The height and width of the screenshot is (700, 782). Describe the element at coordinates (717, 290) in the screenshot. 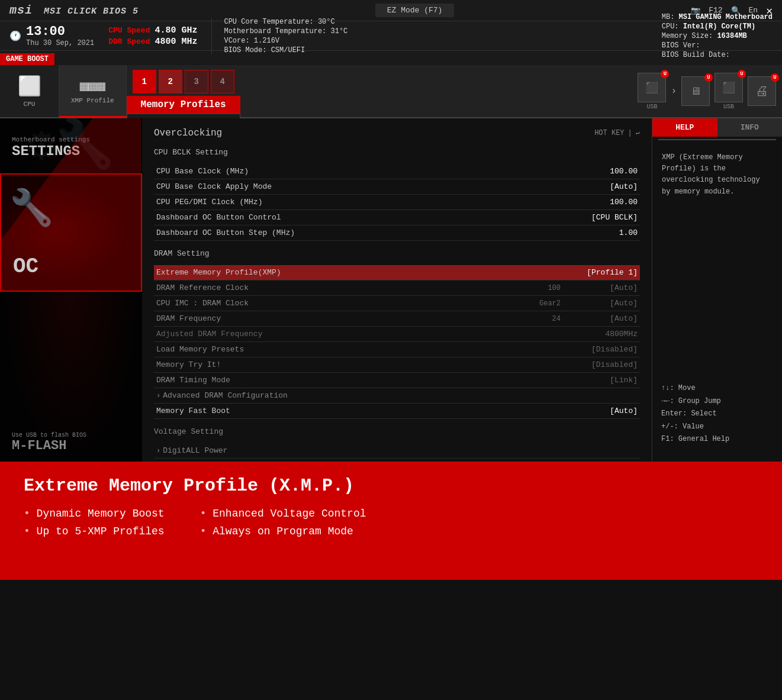

I see `help-panel: HELP INFO XMP (Extreme Memory Profile) i…` at that location.